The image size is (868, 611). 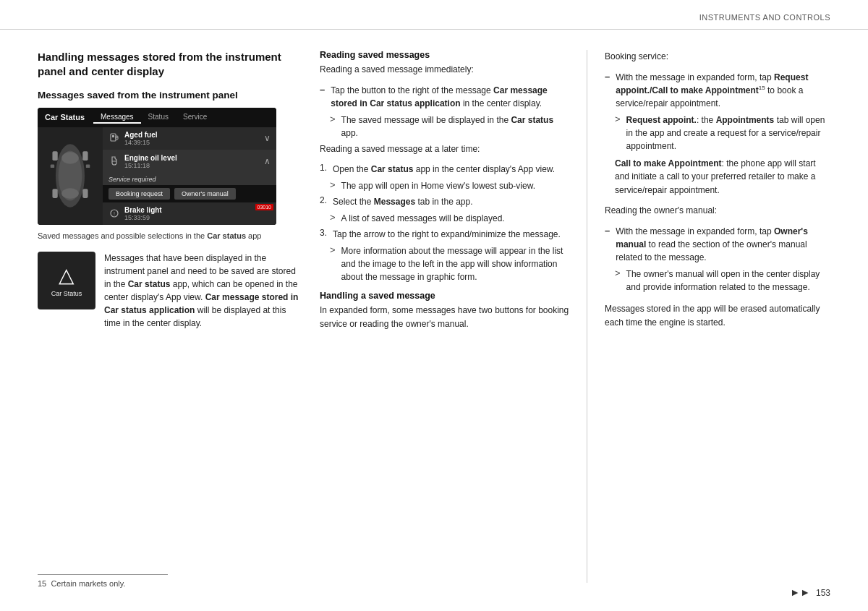 What do you see at coordinates (323, 202) in the screenshot?
I see `step-2-num: 2.` at bounding box center [323, 202].